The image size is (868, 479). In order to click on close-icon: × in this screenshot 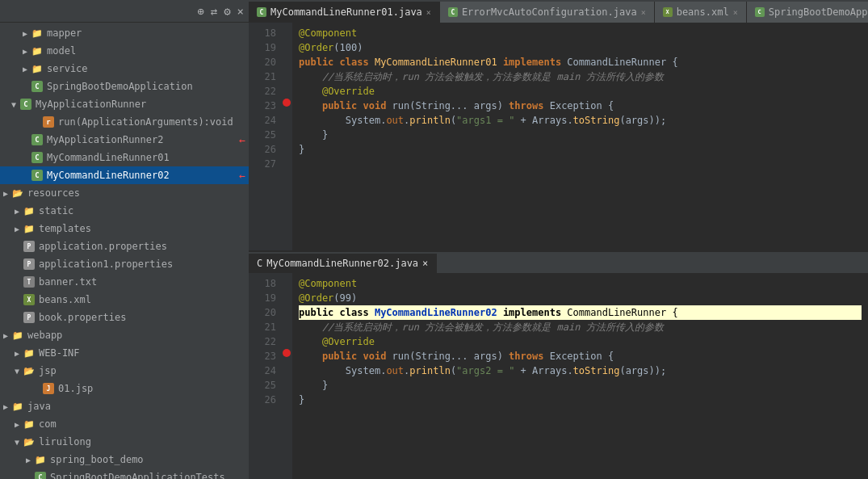, I will do `click(241, 11)`.